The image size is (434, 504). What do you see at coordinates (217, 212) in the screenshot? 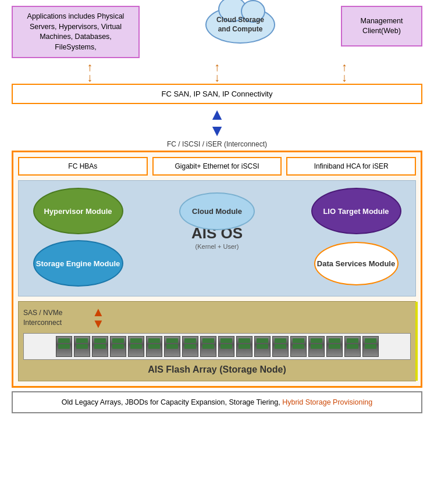
I see `cloud-module: Cloud Module` at bounding box center [217, 212].